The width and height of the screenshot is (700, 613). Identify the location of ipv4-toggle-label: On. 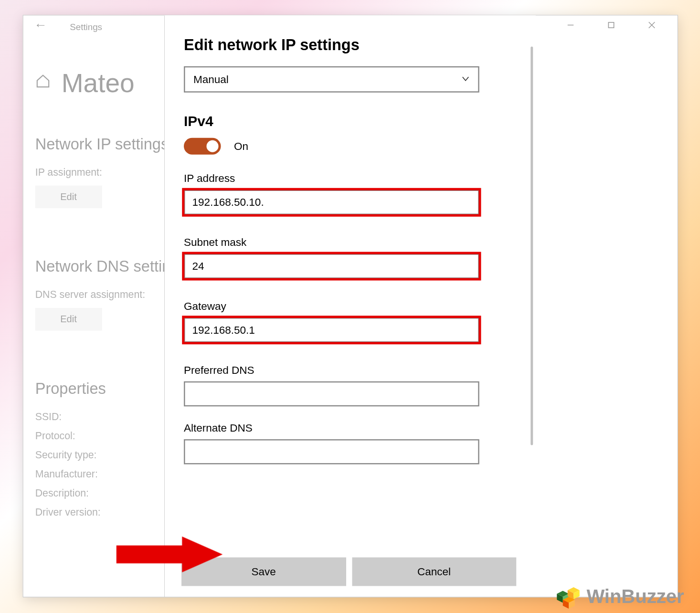
(241, 146).